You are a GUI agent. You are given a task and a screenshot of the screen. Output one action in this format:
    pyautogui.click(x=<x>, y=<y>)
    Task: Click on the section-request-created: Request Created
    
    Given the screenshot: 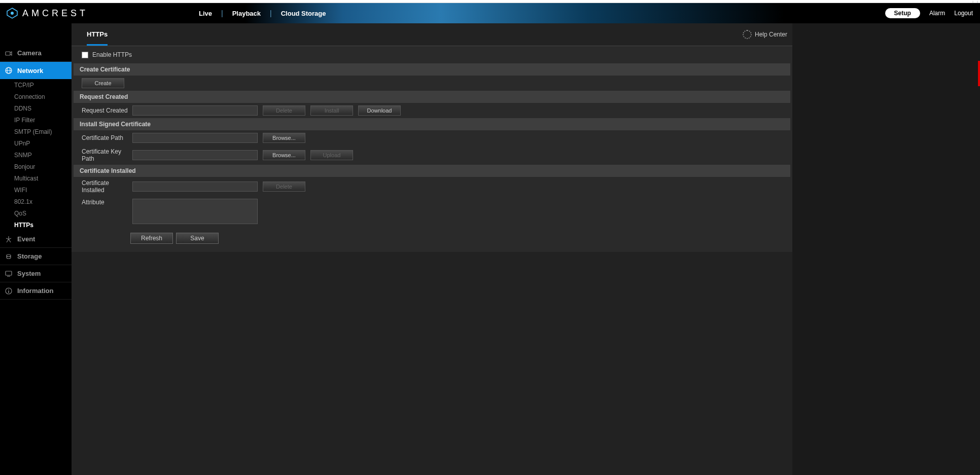 What is the action you would take?
    pyautogui.click(x=432, y=97)
    